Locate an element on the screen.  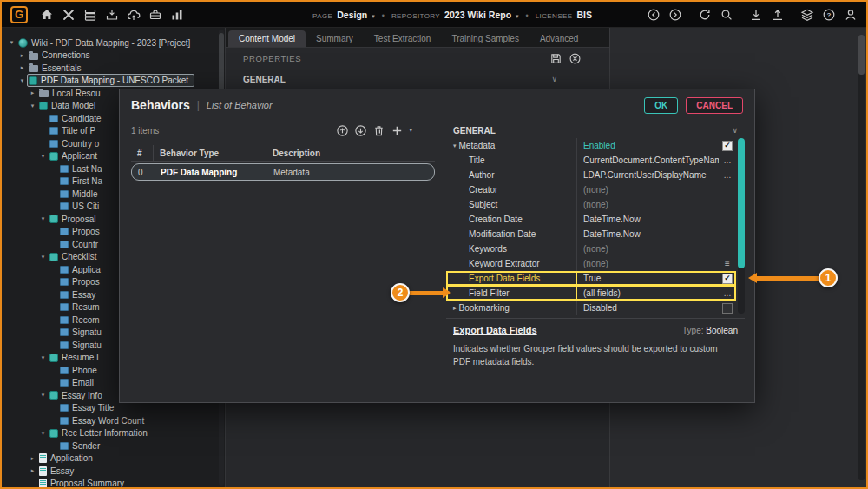
table-row: 0 PDF Data Mapping Metadata is located at coordinates (283, 172).